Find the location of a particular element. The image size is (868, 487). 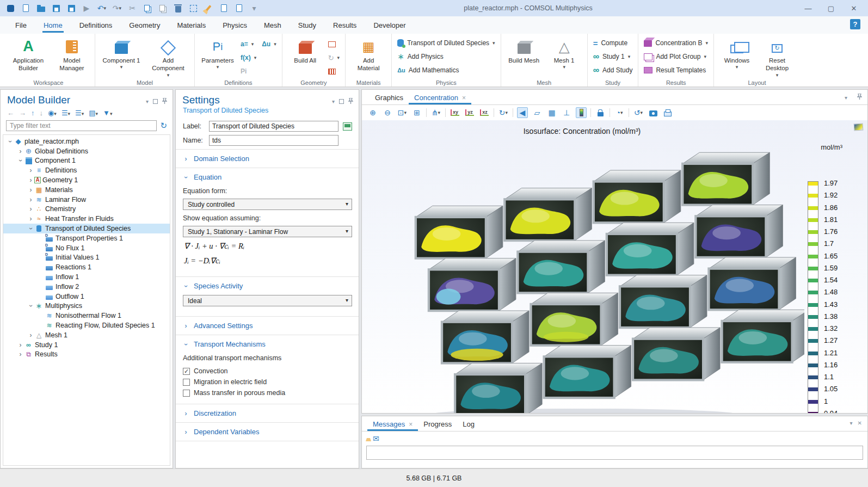

highlight-icon is located at coordinates (208, 8).